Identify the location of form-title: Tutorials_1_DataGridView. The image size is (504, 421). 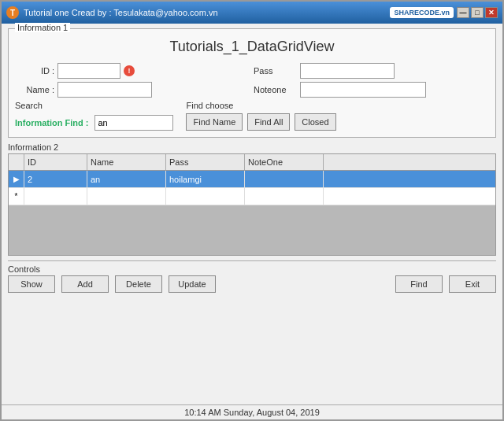
(252, 47).